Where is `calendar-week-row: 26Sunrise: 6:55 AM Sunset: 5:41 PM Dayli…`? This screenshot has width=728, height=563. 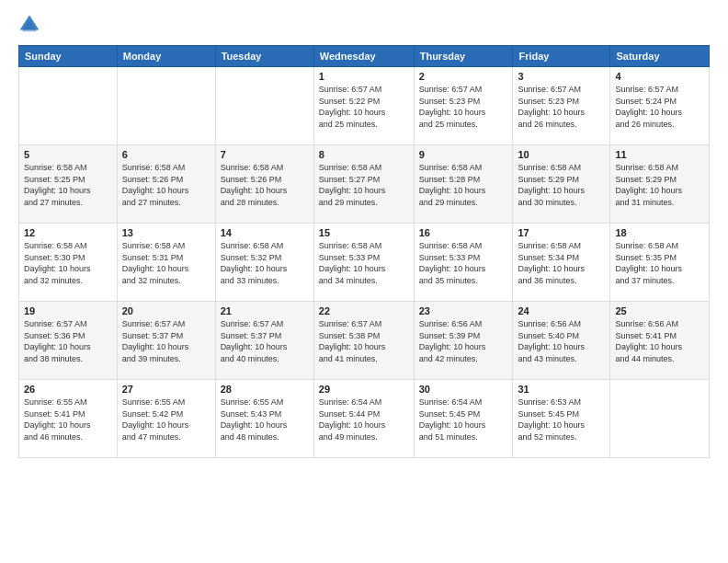 calendar-week-row: 26Sunrise: 6:55 AM Sunset: 5:41 PM Dayli… is located at coordinates (364, 419).